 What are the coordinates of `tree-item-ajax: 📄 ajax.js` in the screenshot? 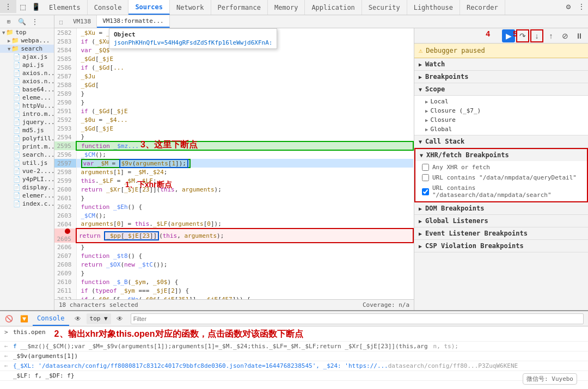 It's located at (27, 57).